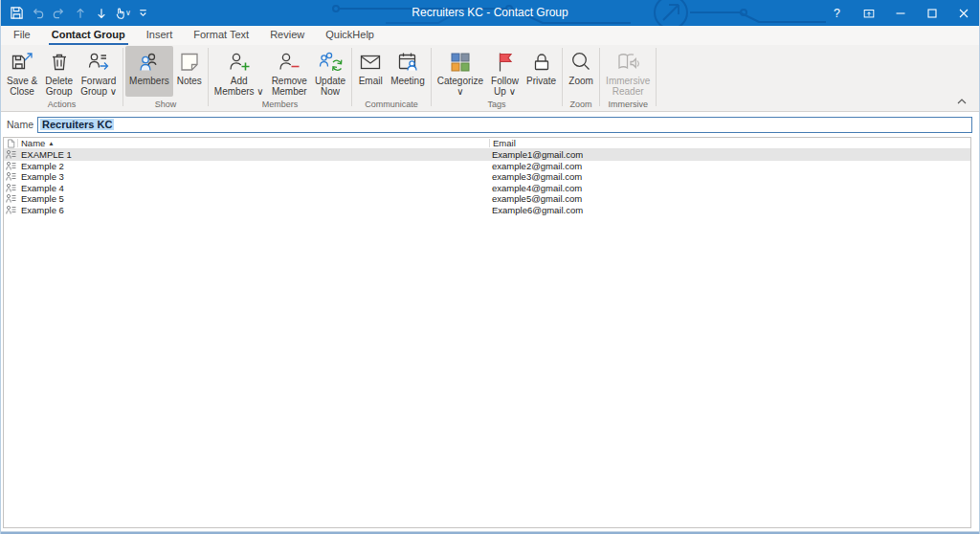  What do you see at coordinates (408, 61) in the screenshot?
I see `meeting-icon` at bounding box center [408, 61].